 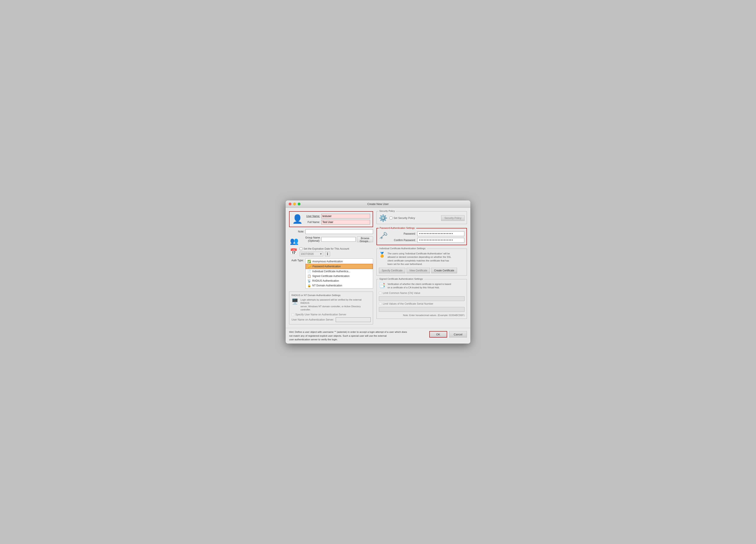 What do you see at coordinates (426, 286) in the screenshot?
I see `signed-cert-description: Verification of whether the client certi…` at bounding box center [426, 286].